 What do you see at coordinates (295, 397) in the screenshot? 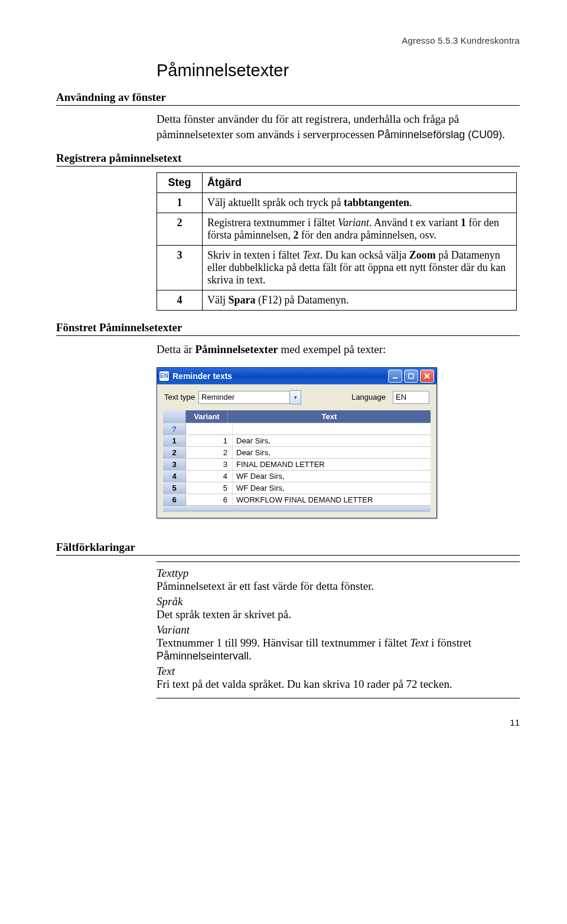
I see `chevron-down-icon: ▾` at bounding box center [295, 397].